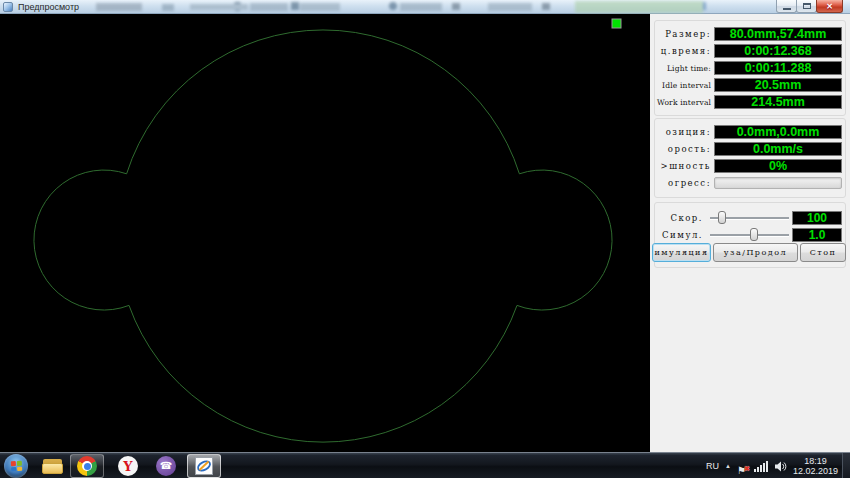  Describe the element at coordinates (846, 466) in the screenshot. I see `show-desktop-button` at that location.